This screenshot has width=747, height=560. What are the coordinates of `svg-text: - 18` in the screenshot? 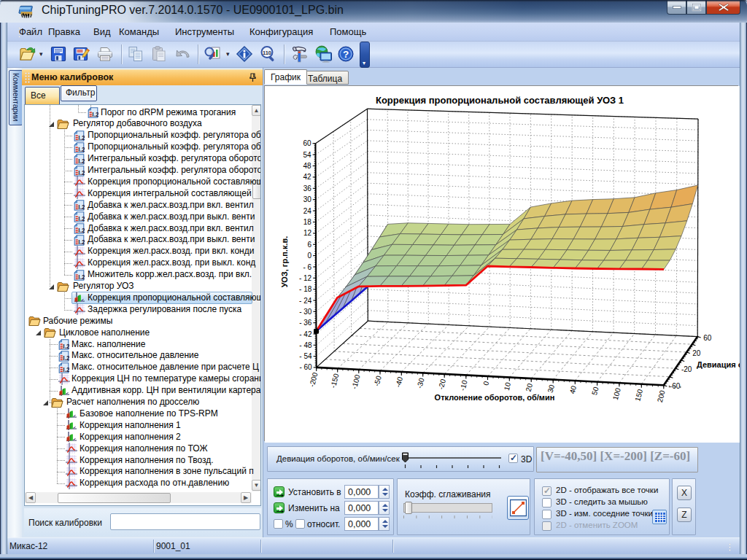 It's located at (306, 289).